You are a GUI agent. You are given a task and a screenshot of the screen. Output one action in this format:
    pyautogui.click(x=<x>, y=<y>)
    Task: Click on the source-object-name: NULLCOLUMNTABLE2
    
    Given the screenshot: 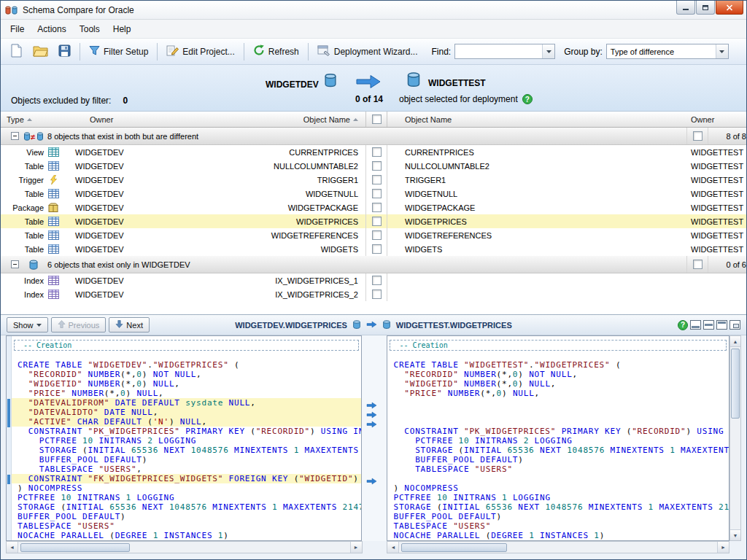 What is the action you would take?
    pyautogui.click(x=267, y=166)
    